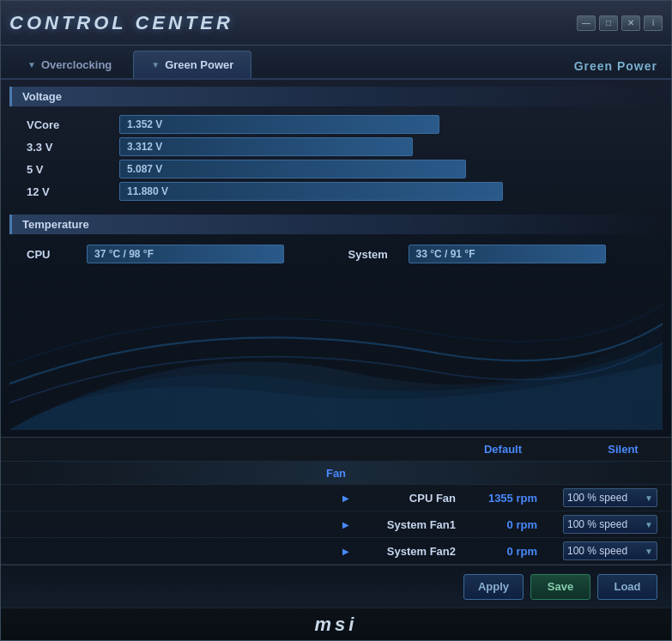  I want to click on fan-name-1: System Fan1, so click(417, 525).